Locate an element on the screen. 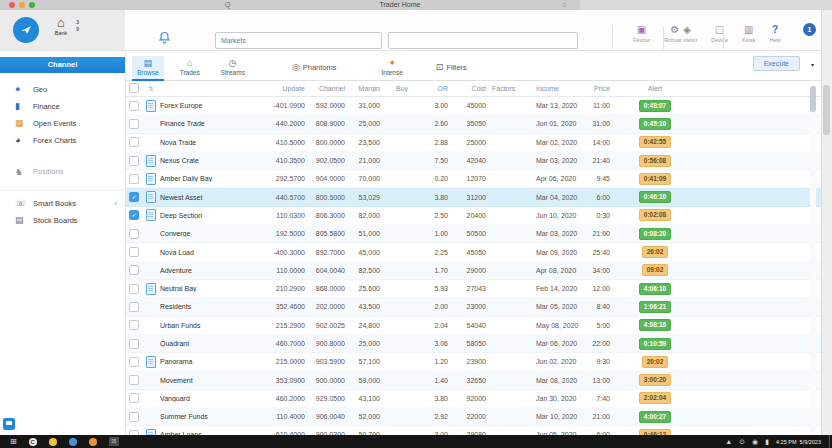  table-row: Quadrant460.7000900.800025,0003.0658050M… is located at coordinates (474, 344).